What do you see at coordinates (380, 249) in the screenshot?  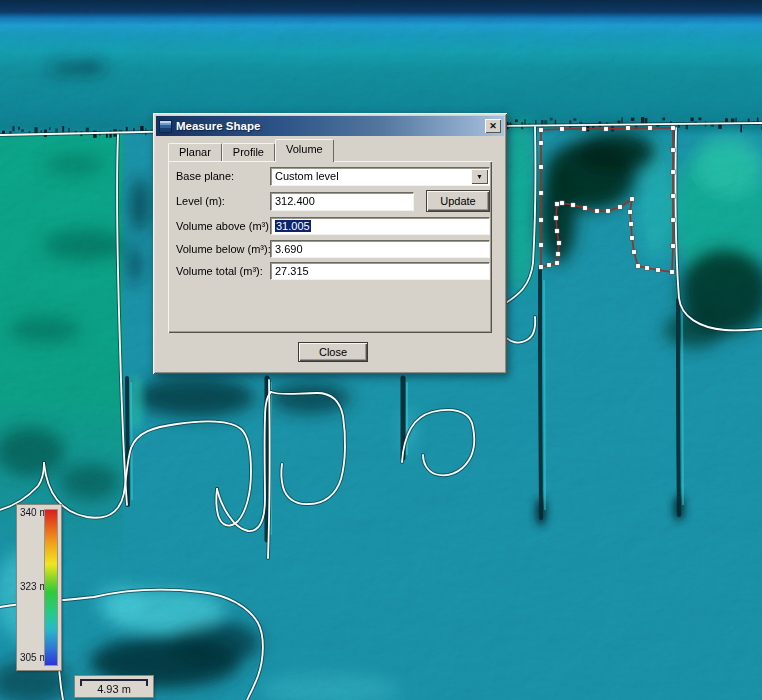 I see `volume-below-input: 3.690` at bounding box center [380, 249].